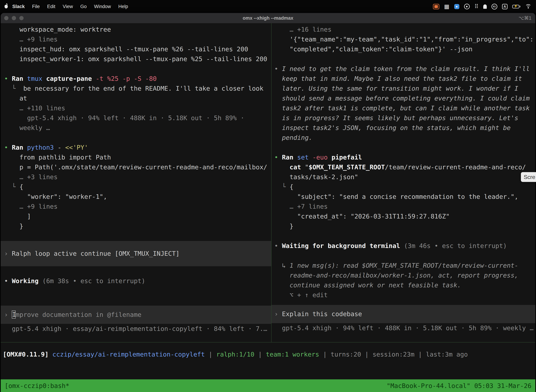 The image size is (536, 392). I want to click on right-terminal-line: inspect task2's JSON, focusing on the st…, so click(403, 128).